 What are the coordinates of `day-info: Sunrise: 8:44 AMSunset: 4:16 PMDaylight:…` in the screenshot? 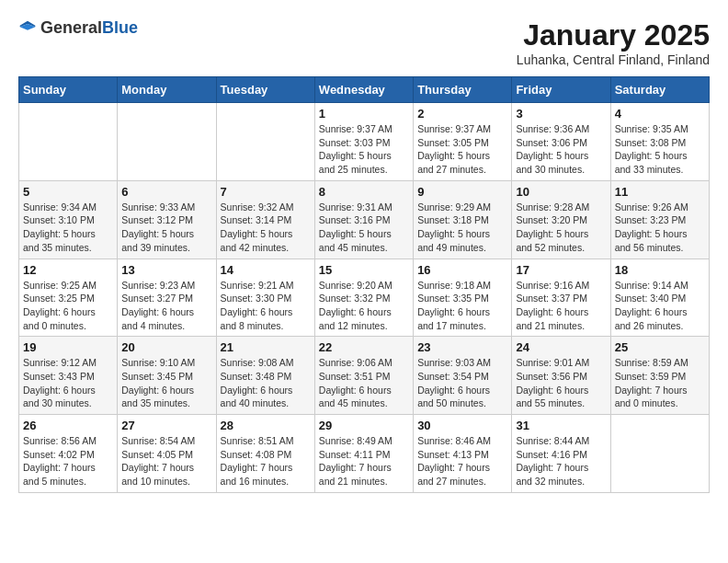 It's located at (561, 462).